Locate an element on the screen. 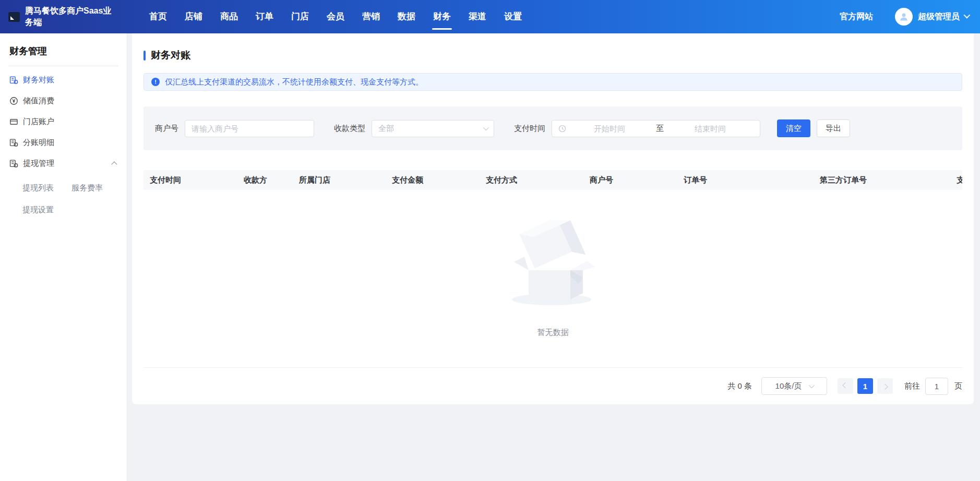 The image size is (980, 481). chevron-up-icon is located at coordinates (114, 164).